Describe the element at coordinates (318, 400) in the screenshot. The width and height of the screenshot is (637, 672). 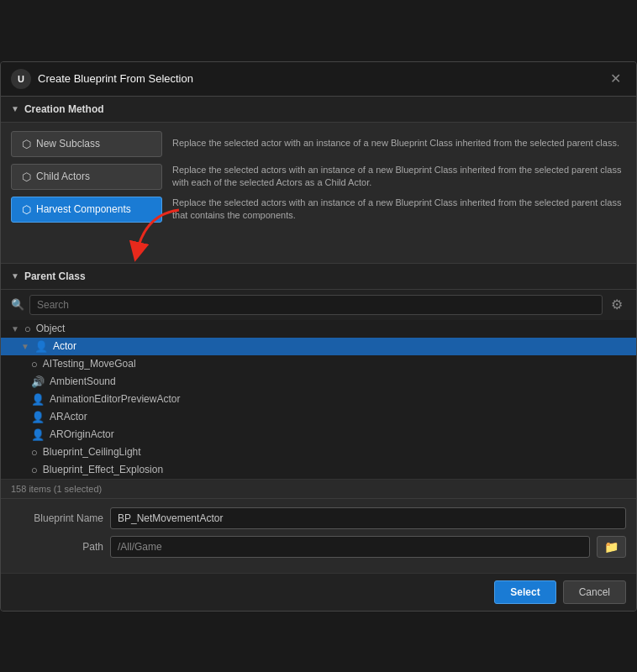
I see `tree-item-animationeditor: 👤 AnimationEditorPreviewActor` at that location.